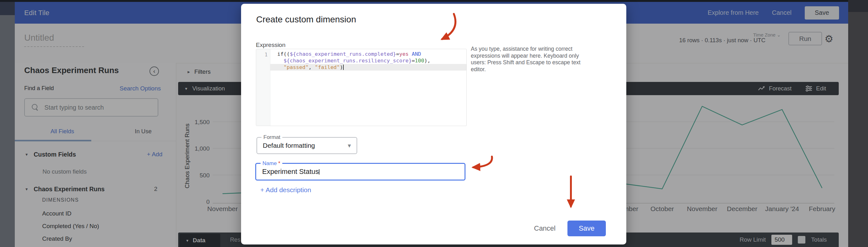 The width and height of the screenshot is (868, 247). Describe the element at coordinates (368, 61) in the screenshot. I see `expression-code: if((${chaos_experiment_runs.completed}=y…` at that location.